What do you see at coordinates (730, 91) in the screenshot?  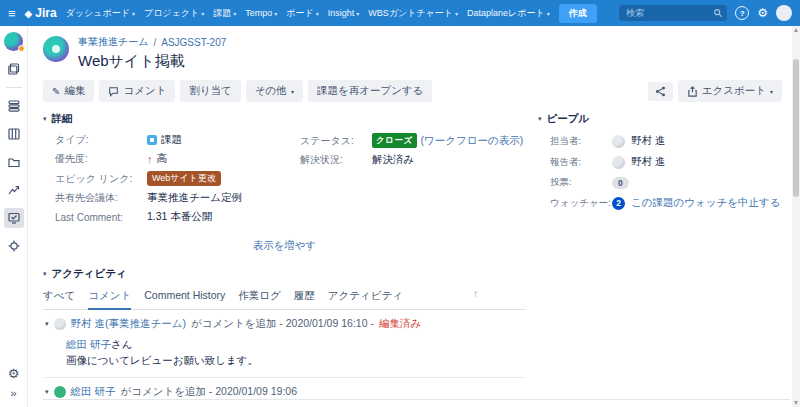 I see `export-button: エクスポート ▾` at bounding box center [730, 91].